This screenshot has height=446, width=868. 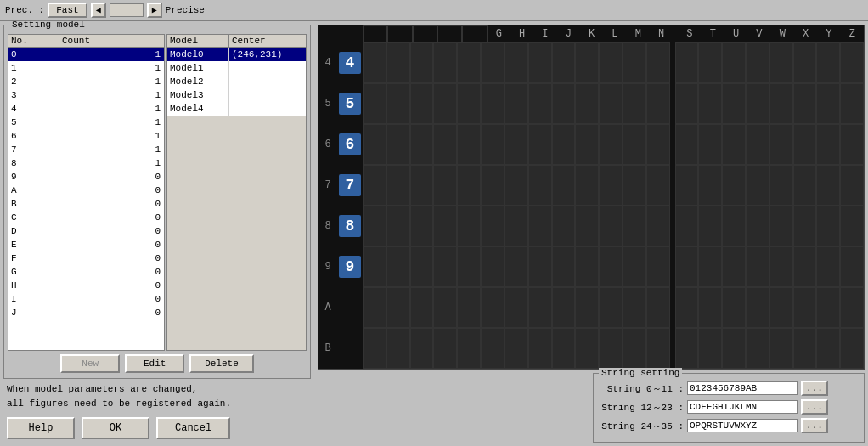 I want to click on table-row: 41, so click(x=87, y=109).